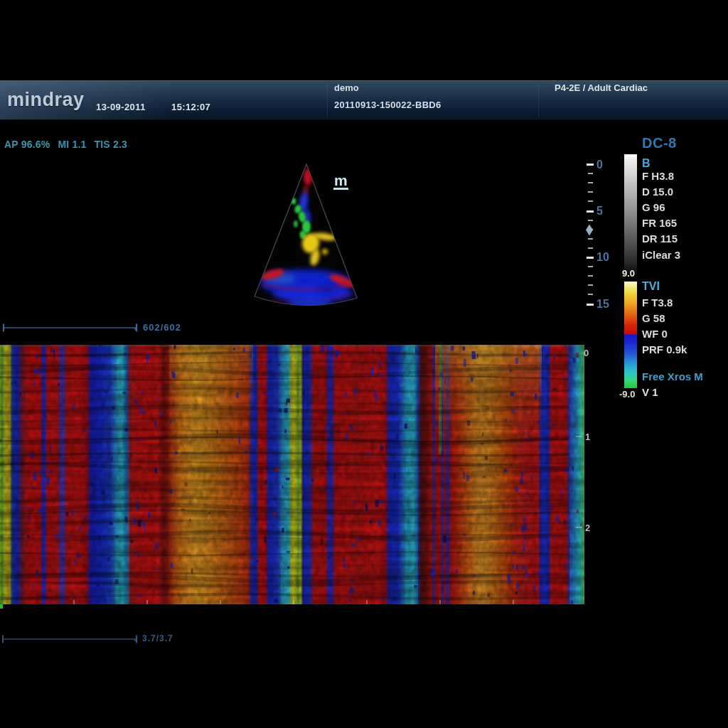 The height and width of the screenshot is (728, 728). What do you see at coordinates (1, 606) in the screenshot?
I see `mmode-sweep-tick` at bounding box center [1, 606].